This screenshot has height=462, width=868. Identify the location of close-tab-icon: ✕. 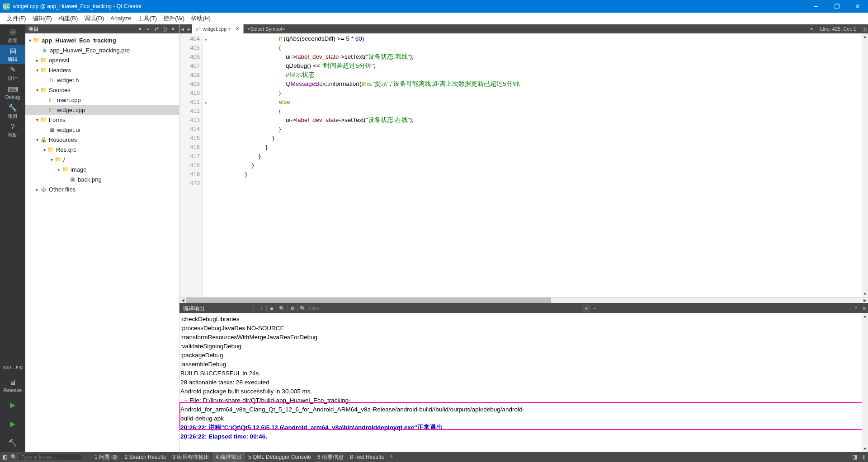
(237, 29).